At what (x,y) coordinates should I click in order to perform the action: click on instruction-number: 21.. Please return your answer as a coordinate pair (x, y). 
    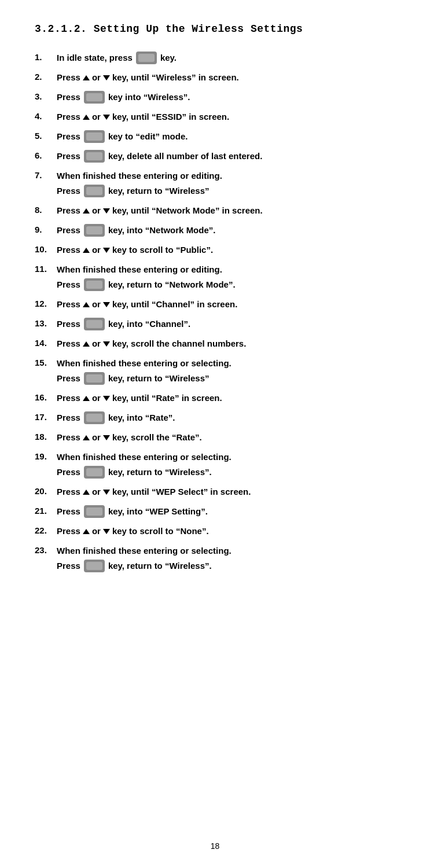
    Looking at the image, I should click on (46, 512).